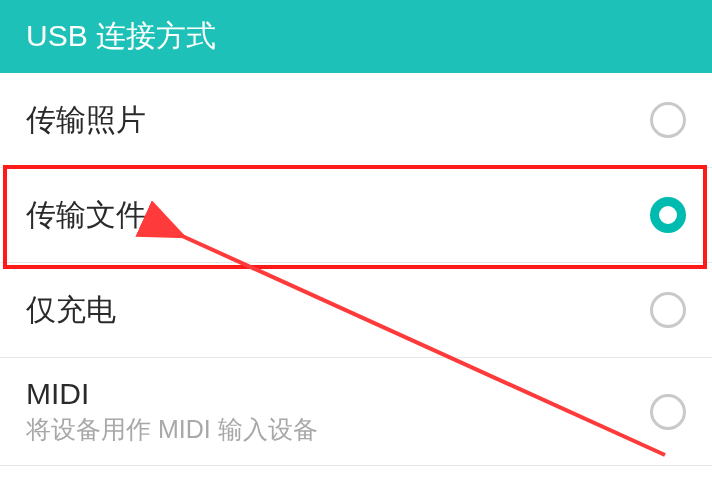  I want to click on option-label: 传输文件, so click(86, 216).